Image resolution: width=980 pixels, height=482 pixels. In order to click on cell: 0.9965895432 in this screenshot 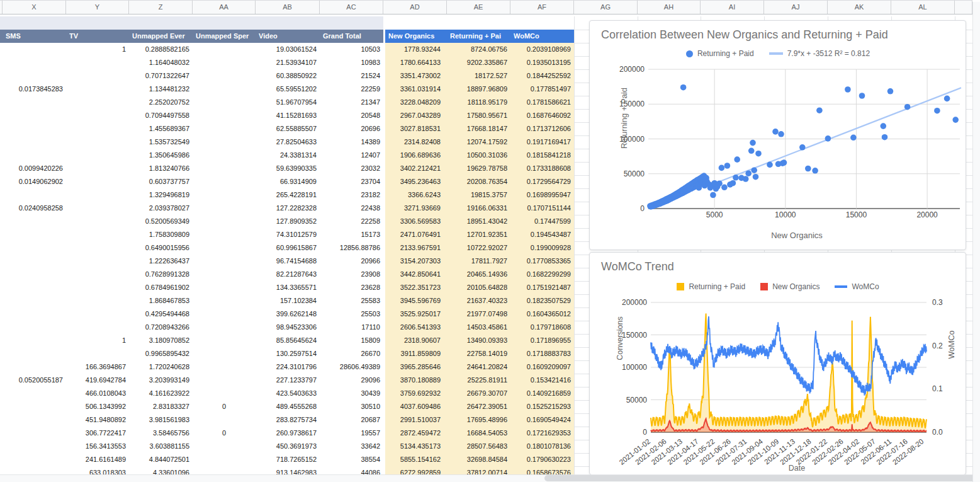, I will do `click(161, 354)`.